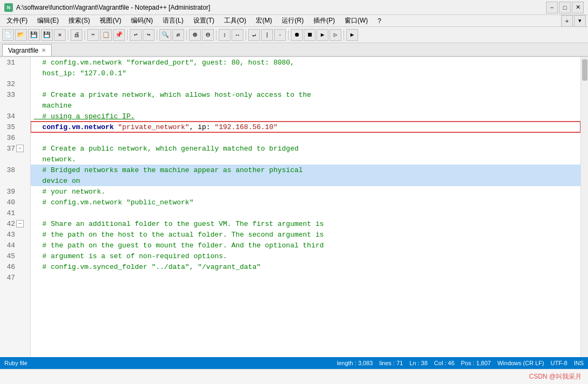 The width and height of the screenshot is (588, 384). I want to click on menu-window: 窗口(W), so click(356, 20).